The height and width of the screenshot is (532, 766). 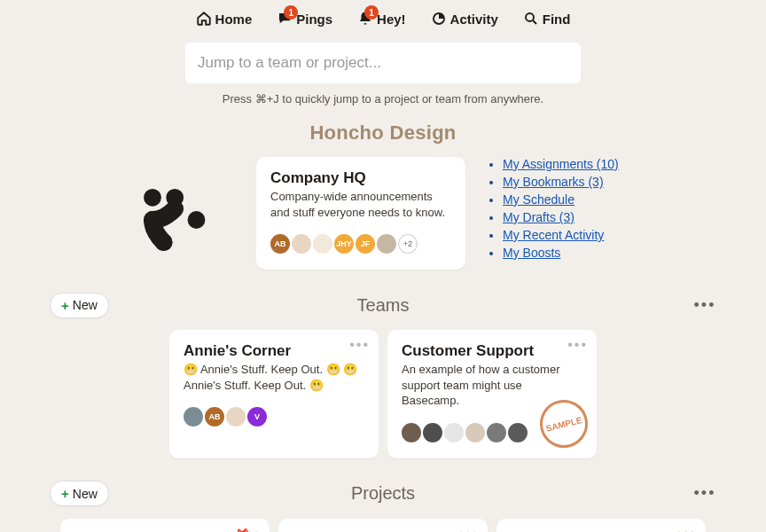 I want to click on org-logo, so click(x=168, y=208).